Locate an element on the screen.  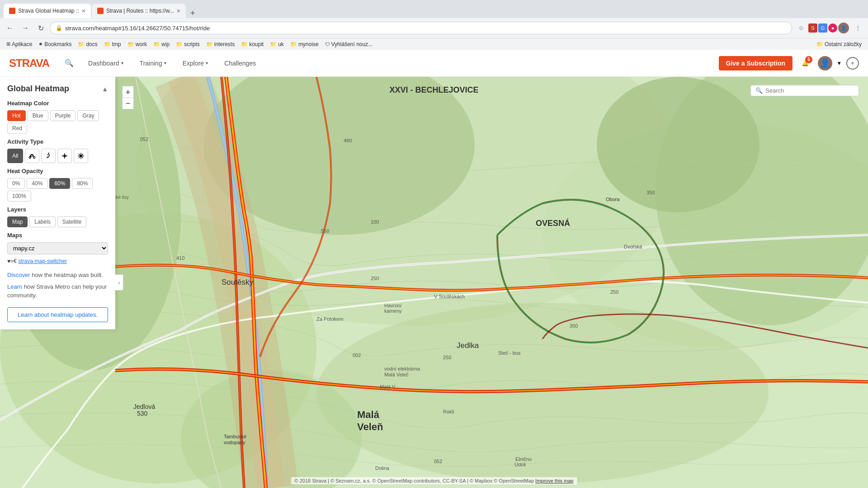
bookmark-aplikace: ⊞ Aplikace is located at coordinates (19, 44).